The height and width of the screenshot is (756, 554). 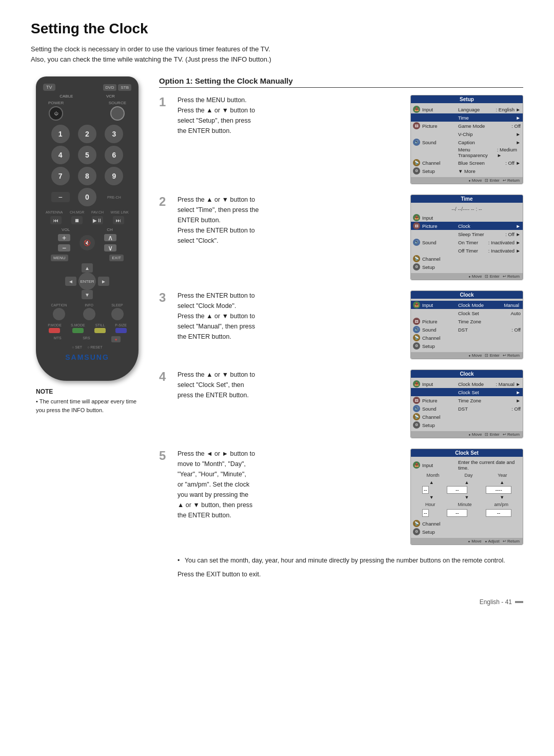 What do you see at coordinates (114, 134) in the screenshot?
I see `btn-3: 3` at bounding box center [114, 134].